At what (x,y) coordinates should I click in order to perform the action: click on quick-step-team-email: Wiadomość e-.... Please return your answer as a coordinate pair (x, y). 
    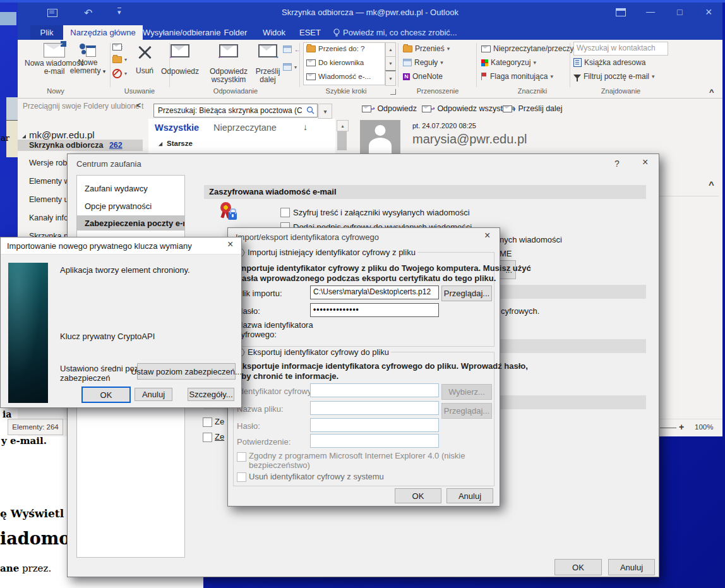
    Looking at the image, I should click on (339, 76).